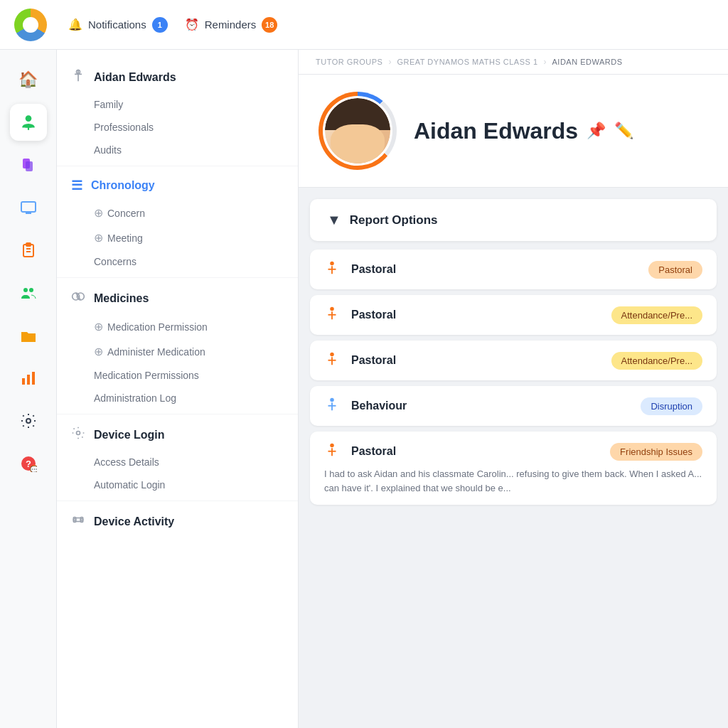 This screenshot has width=728, height=728. I want to click on breadcrumb: TUTOR GROUPS › GREAT DYNAMOS MATHS CLASS…, so click(513, 63).